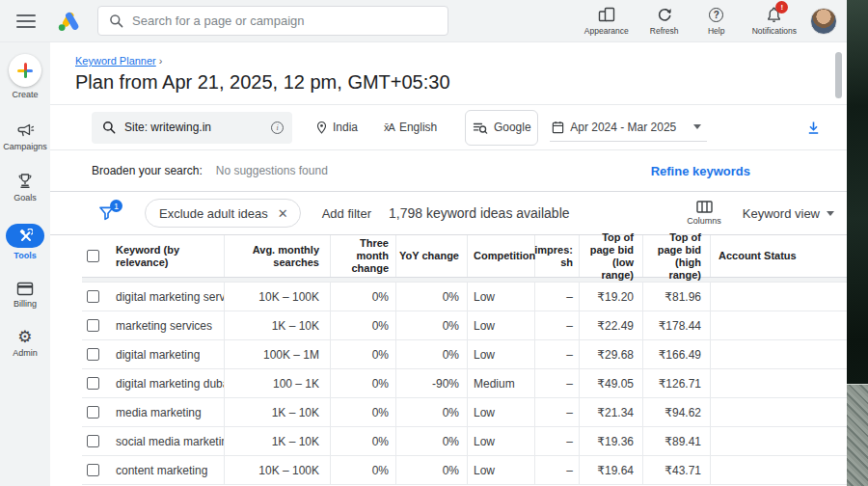 Image resolution: width=868 pixels, height=486 pixels. Describe the element at coordinates (25, 77) in the screenshot. I see `sidebar-item-create: Create` at that location.